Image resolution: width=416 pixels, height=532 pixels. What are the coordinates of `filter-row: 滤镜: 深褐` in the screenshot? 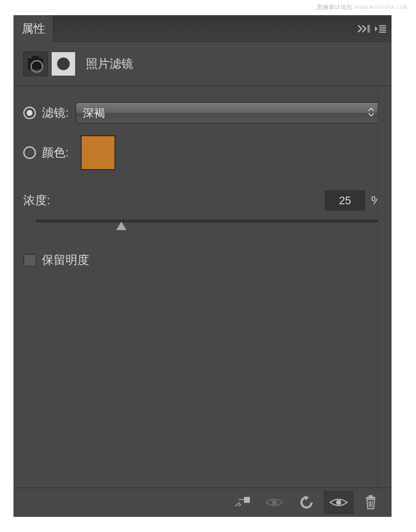 It's located at (203, 113).